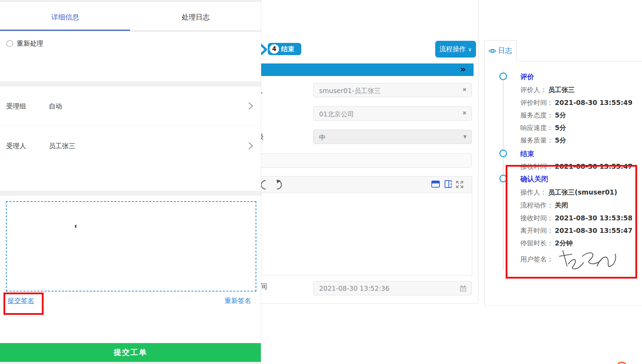 This screenshot has height=364, width=642. Describe the element at coordinates (130, 106) in the screenshot. I see `accept-group-row: 受理组 自动` at that location.